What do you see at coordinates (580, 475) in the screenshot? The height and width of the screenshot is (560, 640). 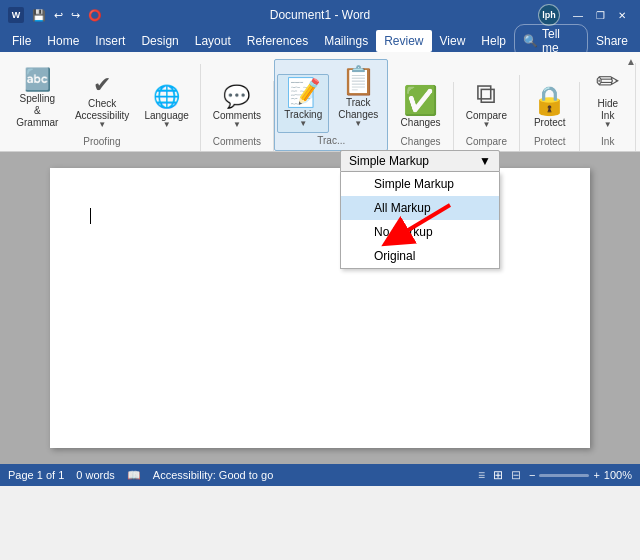 I see `zoom-control: − + 100%` at bounding box center [580, 475].